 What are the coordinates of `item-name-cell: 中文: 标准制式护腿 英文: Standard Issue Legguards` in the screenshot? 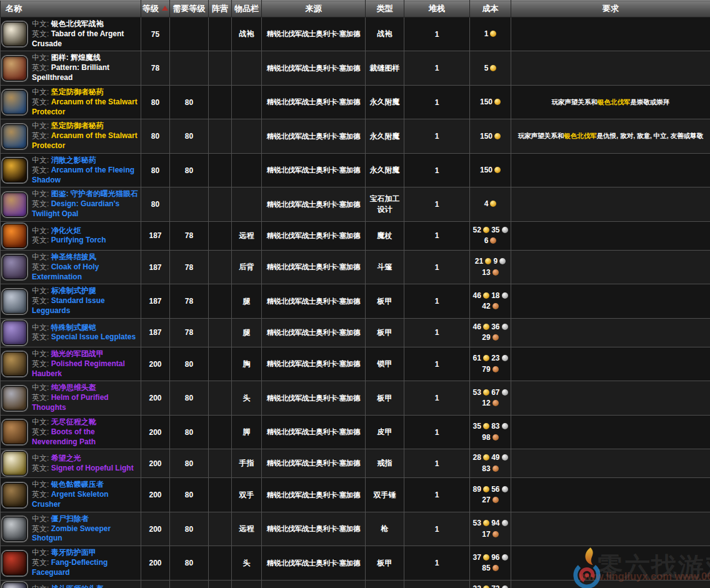 It's located at (71, 301).